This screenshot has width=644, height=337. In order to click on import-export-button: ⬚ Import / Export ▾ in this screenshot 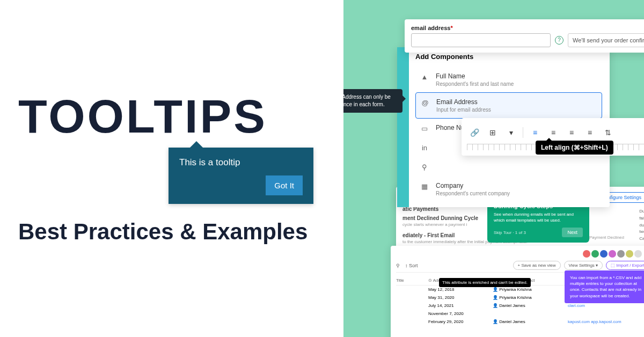, I will do `click(625, 265)`.